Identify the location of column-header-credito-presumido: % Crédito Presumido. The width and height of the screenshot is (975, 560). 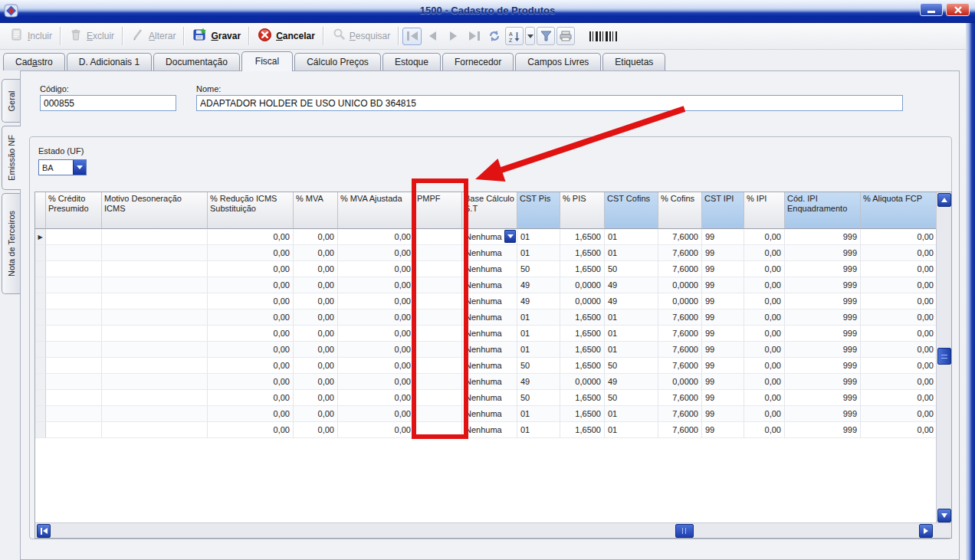
(74, 211).